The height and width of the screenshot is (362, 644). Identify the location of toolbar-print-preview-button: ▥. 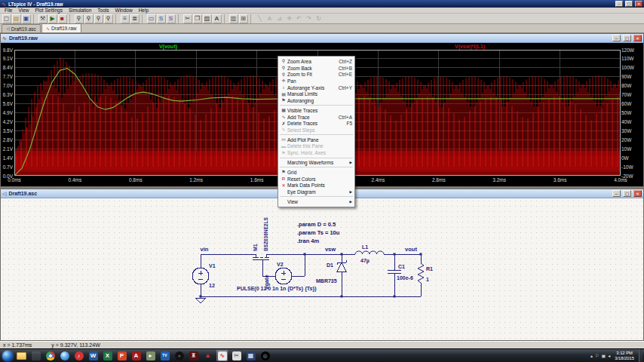
(234, 19).